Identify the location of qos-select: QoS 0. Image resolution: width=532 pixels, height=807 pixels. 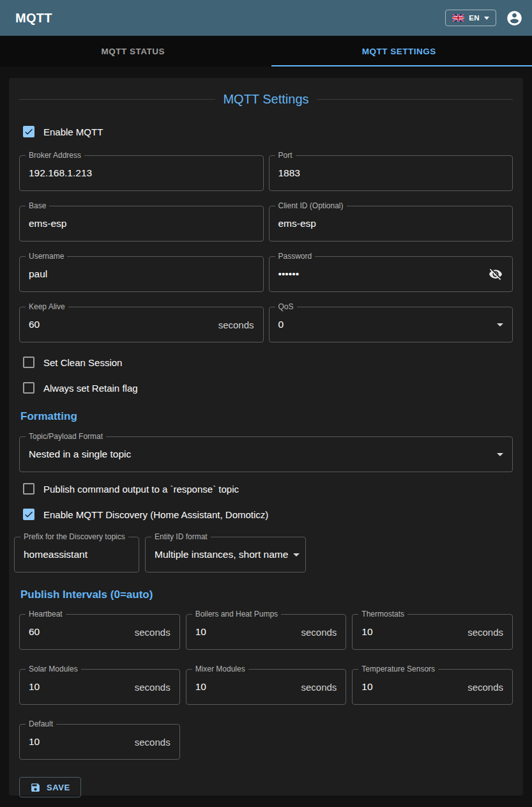
(391, 325).